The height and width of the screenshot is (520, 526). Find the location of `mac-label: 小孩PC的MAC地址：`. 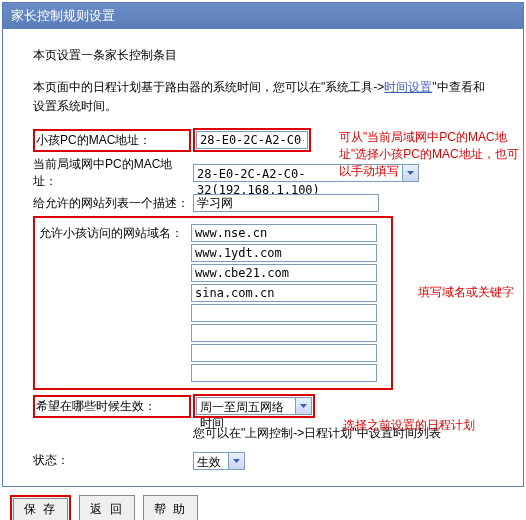

mac-label: 小孩PC的MAC地址： is located at coordinates (112, 140).